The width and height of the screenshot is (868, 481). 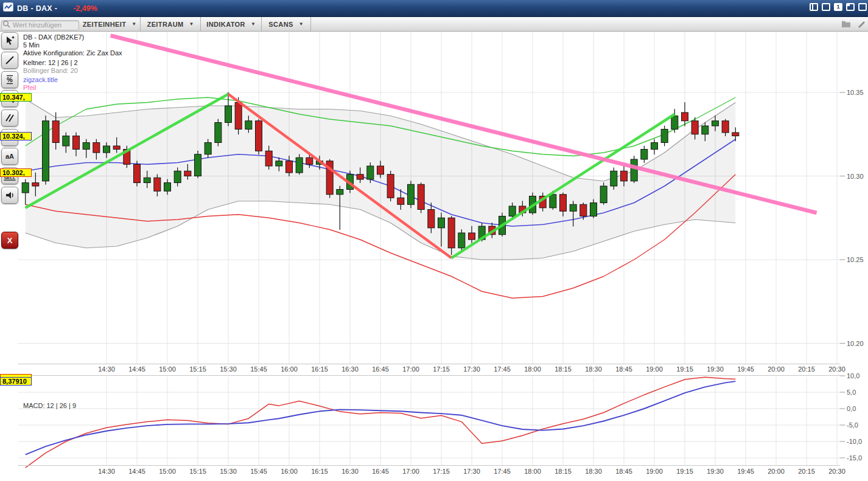 I want to click on macd-legend: MACD: 12 | 26 | 9, so click(x=50, y=406).